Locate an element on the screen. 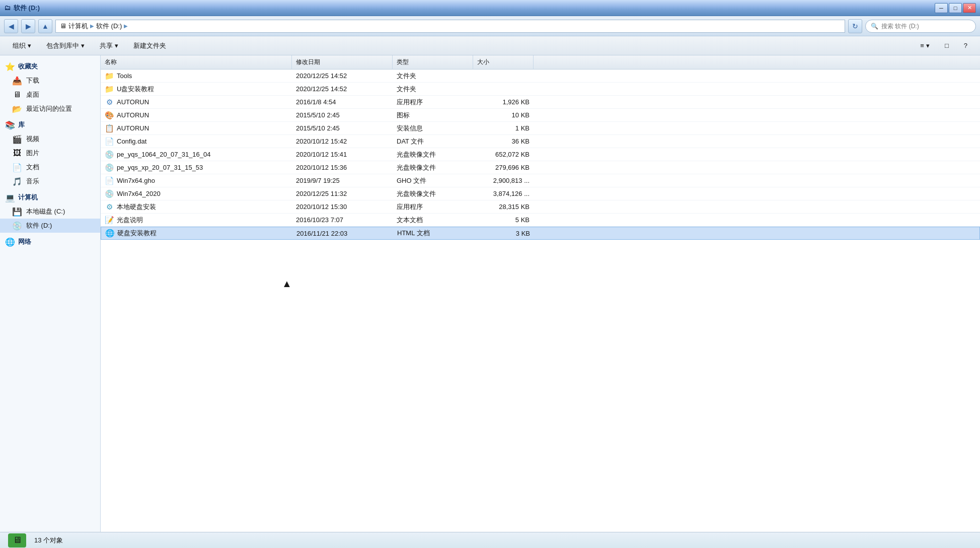  toolbar: 组织 ▾ 包含到库中 ▾ 共享 ▾ 新建文件夹 ≡ ▾ □ ? is located at coordinates (490, 46).